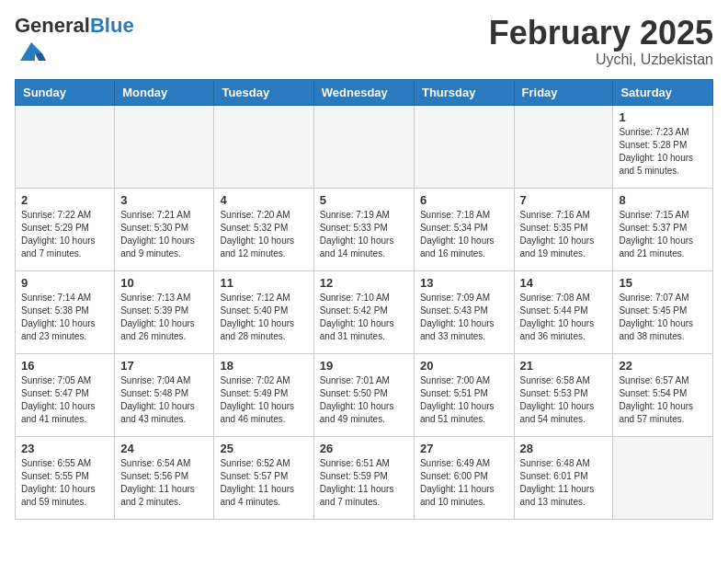 The image size is (728, 563). What do you see at coordinates (664, 396) in the screenshot?
I see `calendar-cell: 22Sunrise: 6:57 AM Sunset: 5:54 PM Dayli…` at bounding box center [664, 396].